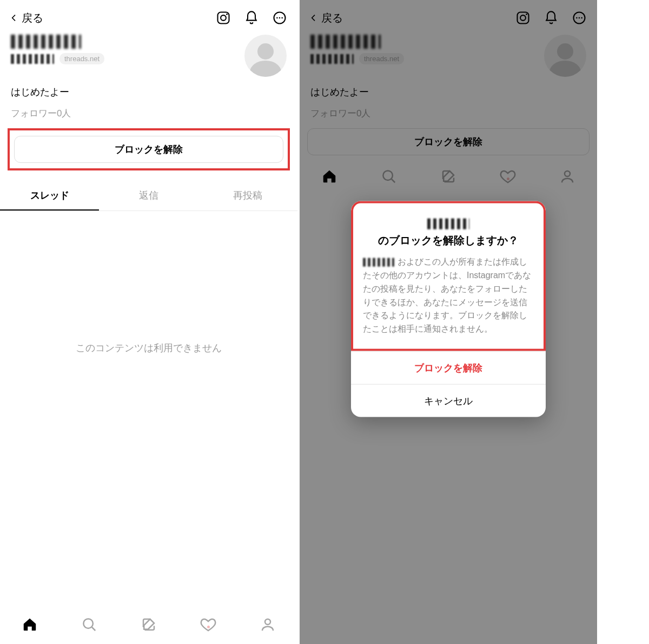 The width and height of the screenshot is (649, 644). Describe the element at coordinates (448, 400) in the screenshot. I see `dialog-cancel-button: キャンセル` at that location.